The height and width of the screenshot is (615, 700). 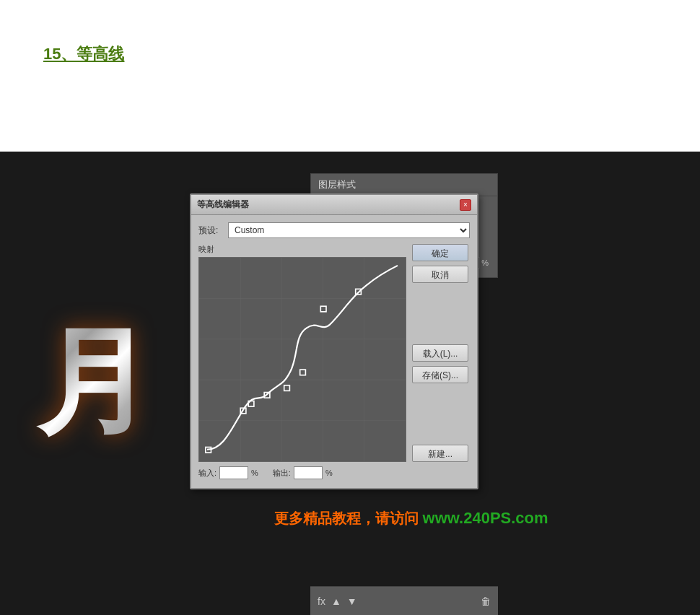 What do you see at coordinates (440, 375) in the screenshot?
I see `save-button: 存储(S)...` at bounding box center [440, 375].